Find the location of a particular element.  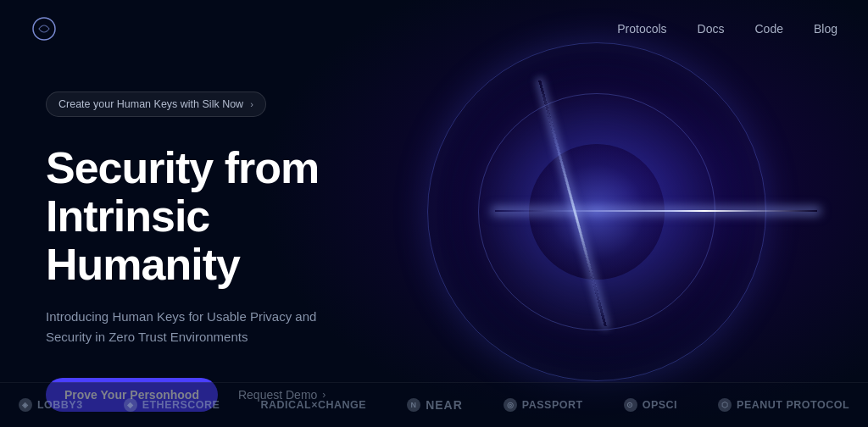

nav-links: Protocols Docs Code Blog is located at coordinates (727, 29).